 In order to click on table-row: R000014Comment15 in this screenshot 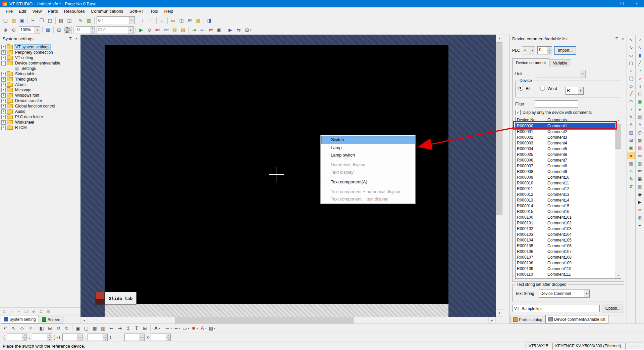, I will do `click(566, 206)`.